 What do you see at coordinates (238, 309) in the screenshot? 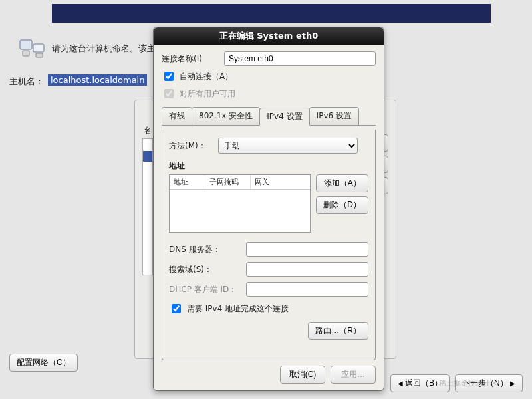
I see `require-ipv4-label: 需要 IPv4 地址完成这个连接` at bounding box center [238, 309].